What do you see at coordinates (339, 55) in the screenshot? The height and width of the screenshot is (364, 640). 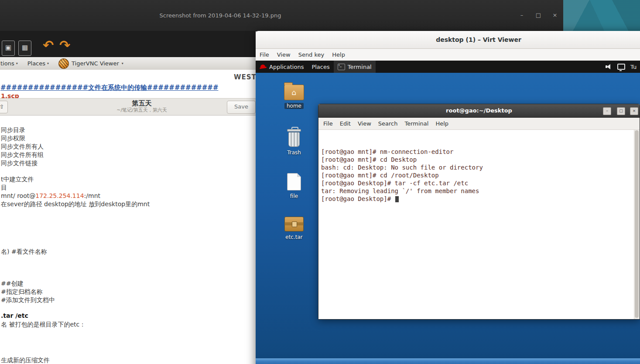 I see `menu-item-help: Help` at bounding box center [339, 55].